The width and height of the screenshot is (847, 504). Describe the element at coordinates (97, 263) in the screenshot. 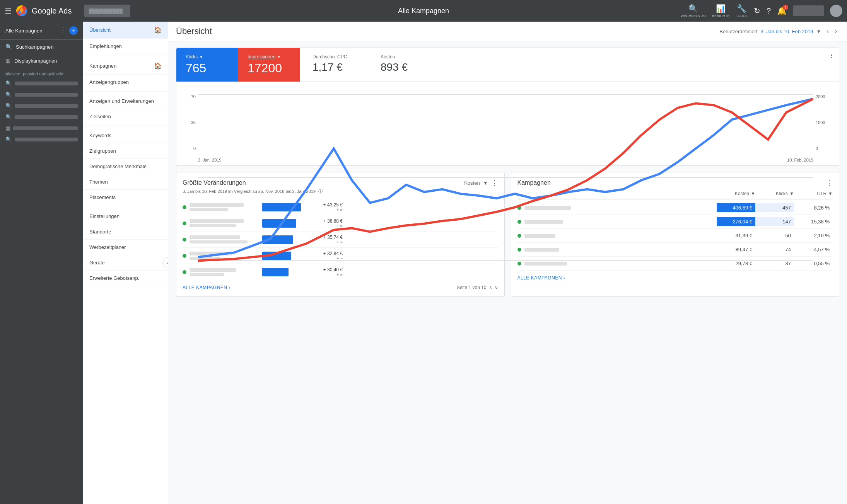

I see `geraete-label: Geräte` at that location.